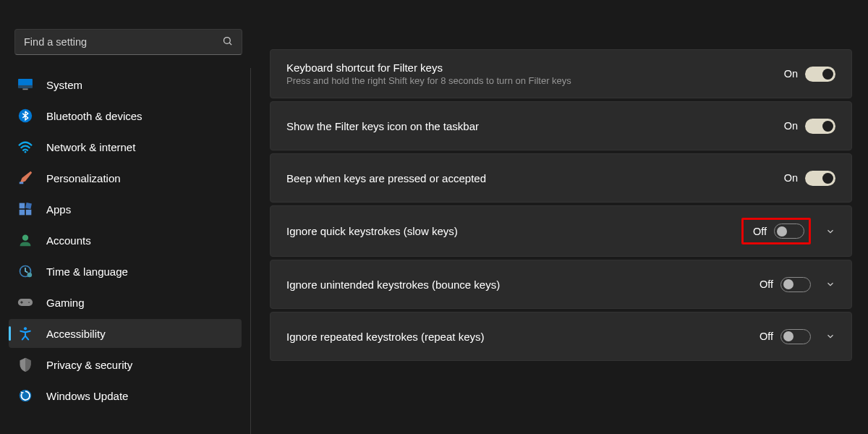 The width and height of the screenshot is (868, 434). What do you see at coordinates (561, 178) in the screenshot?
I see `setting-row: Beep when keys are pressed or acceptedOn` at bounding box center [561, 178].